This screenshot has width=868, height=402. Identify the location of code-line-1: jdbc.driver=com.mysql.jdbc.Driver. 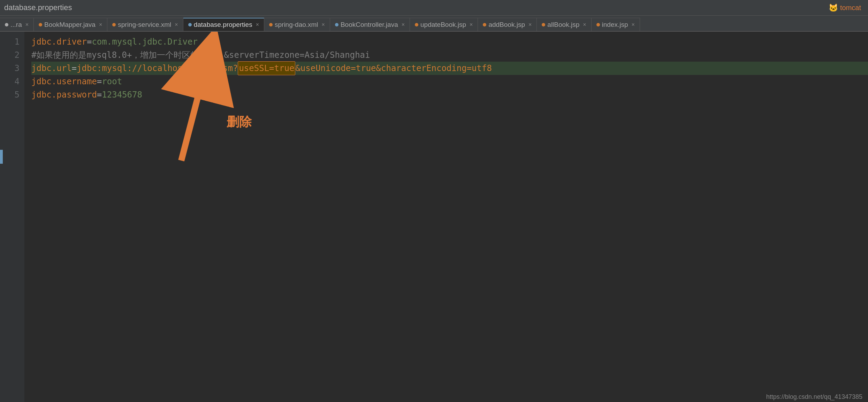
(450, 42).